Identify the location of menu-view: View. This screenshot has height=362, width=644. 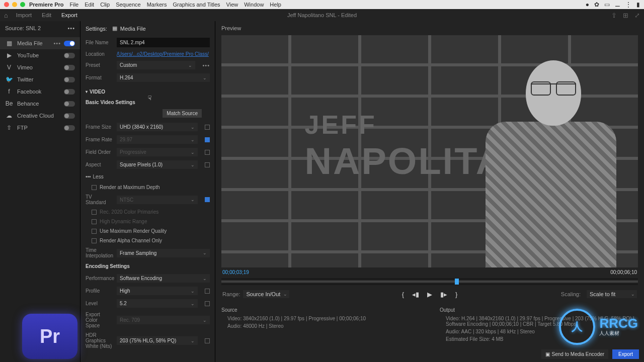
(232, 5).